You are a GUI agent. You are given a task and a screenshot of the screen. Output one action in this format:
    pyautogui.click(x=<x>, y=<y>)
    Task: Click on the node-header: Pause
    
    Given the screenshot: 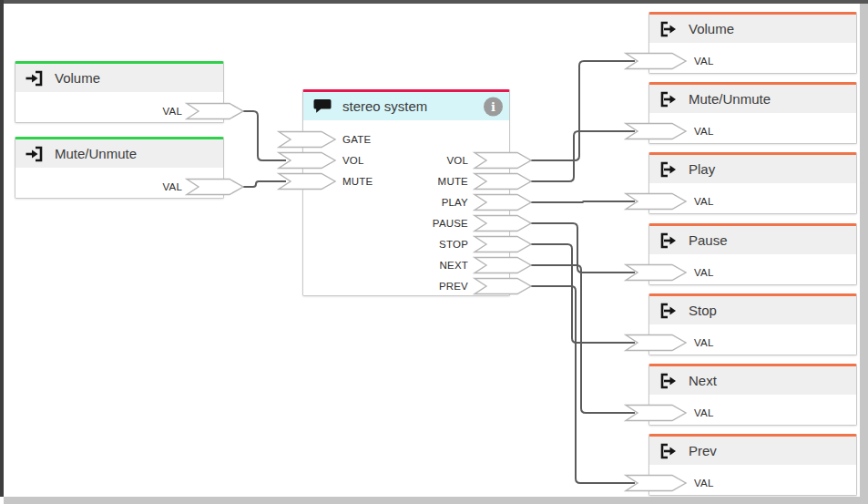 What is the action you would take?
    pyautogui.click(x=752, y=241)
    